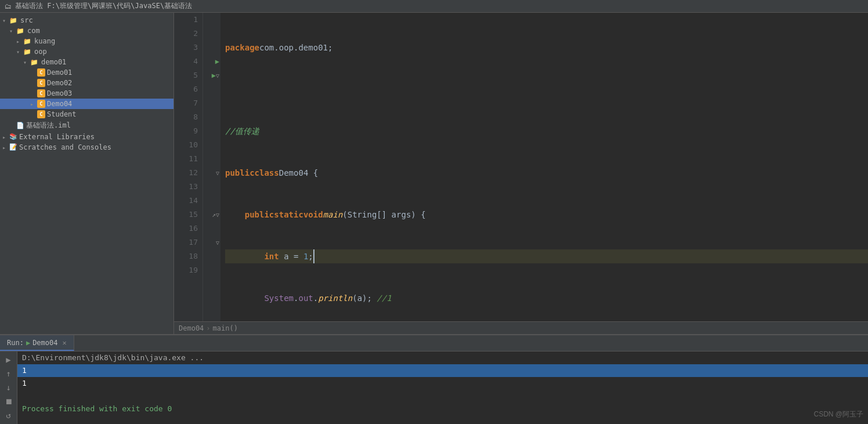 The height and width of the screenshot is (424, 868). I want to click on sidebar-item-src: 📁 src, so click(87, 20).